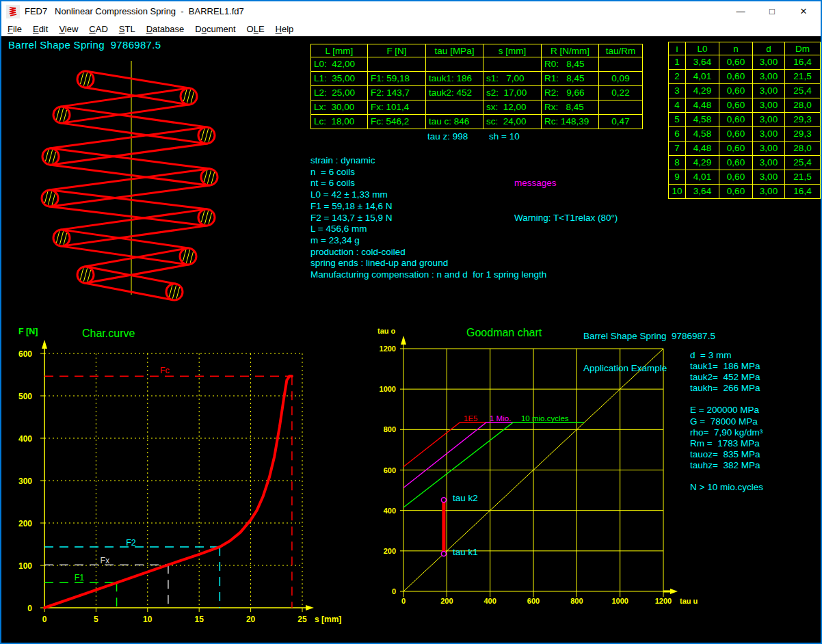  What do you see at coordinates (428, 264) in the screenshot?
I see `text-line: spring ends : lined-up and ground` at bounding box center [428, 264].